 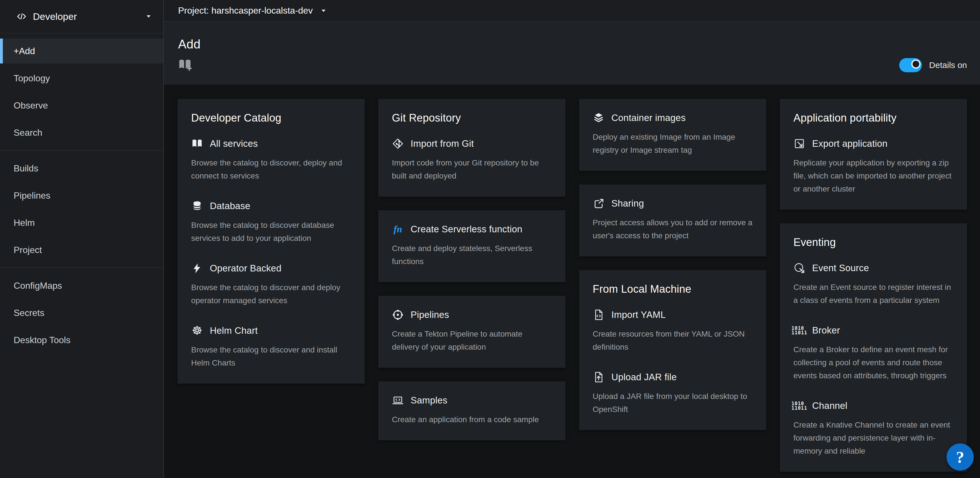 What do you see at coordinates (271, 268) in the screenshot?
I see `card-item-head: Operator Backed` at bounding box center [271, 268].